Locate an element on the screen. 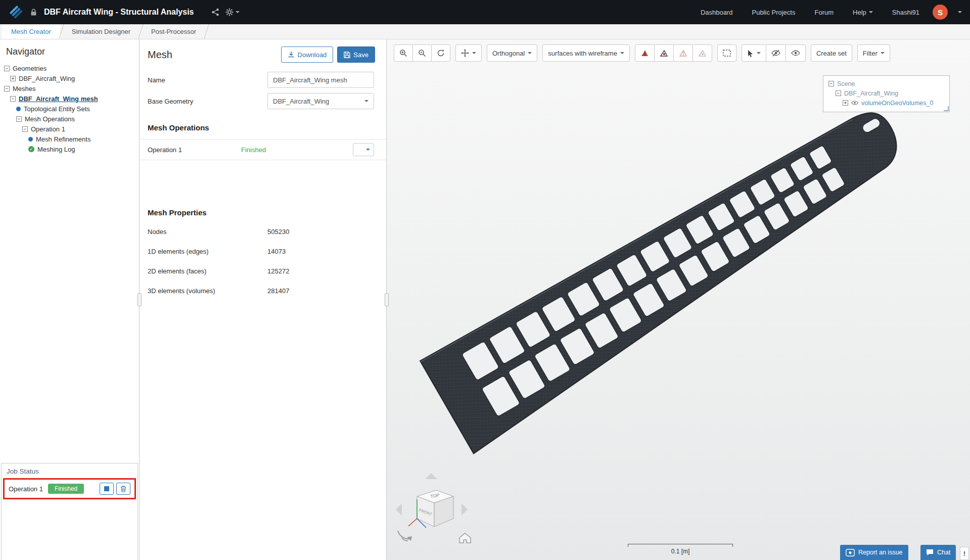 Image resolution: width=970 pixels, height=560 pixels. pointer-icon is located at coordinates (750, 54).